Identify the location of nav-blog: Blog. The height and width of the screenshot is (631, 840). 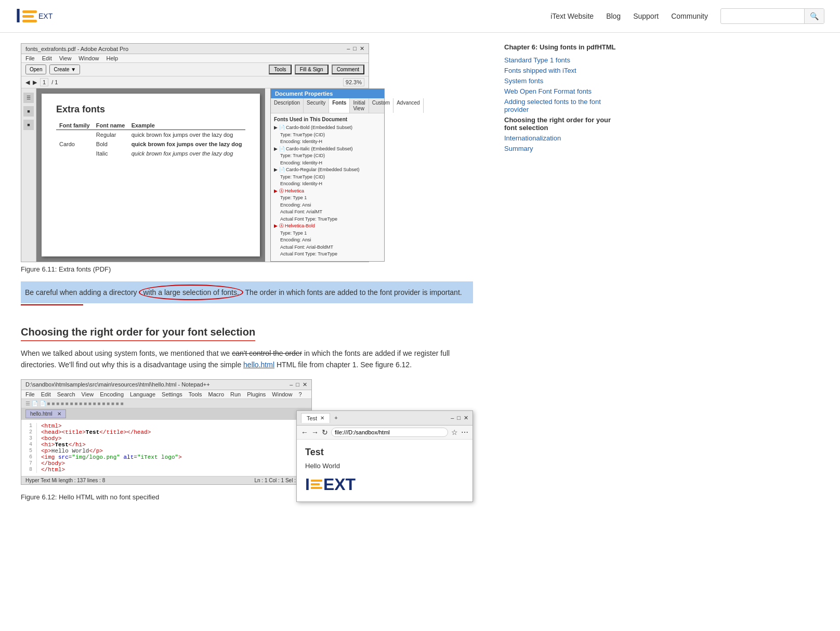
(613, 16).